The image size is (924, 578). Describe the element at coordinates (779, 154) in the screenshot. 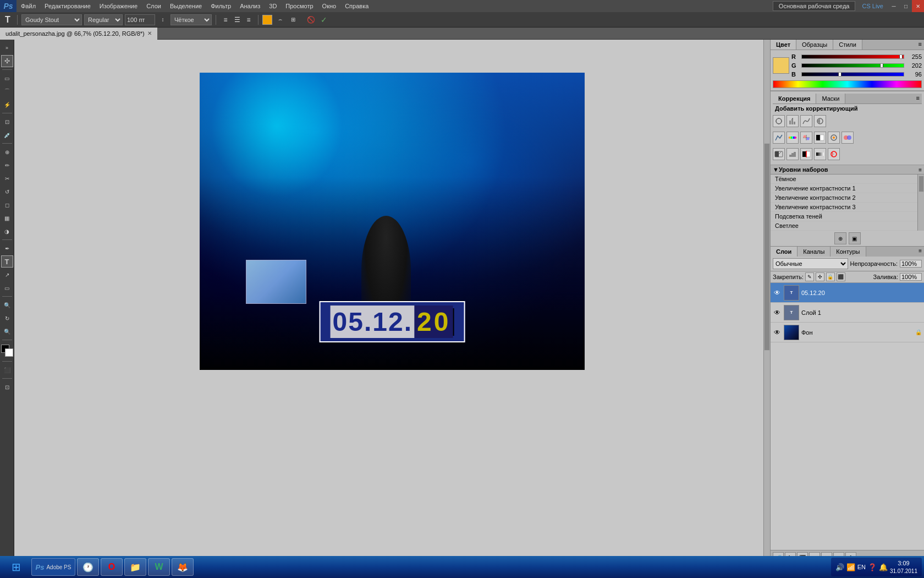

I see `correction-icon-invert` at that location.